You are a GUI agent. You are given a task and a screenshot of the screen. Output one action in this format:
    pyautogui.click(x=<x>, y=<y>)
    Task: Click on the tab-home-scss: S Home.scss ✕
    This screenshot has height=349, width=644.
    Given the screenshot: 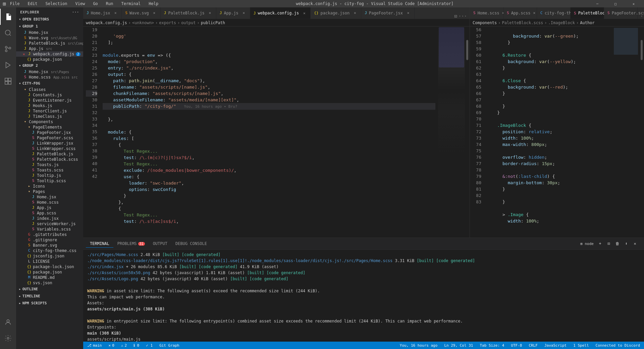 What is the action you would take?
    pyautogui.click(x=487, y=13)
    